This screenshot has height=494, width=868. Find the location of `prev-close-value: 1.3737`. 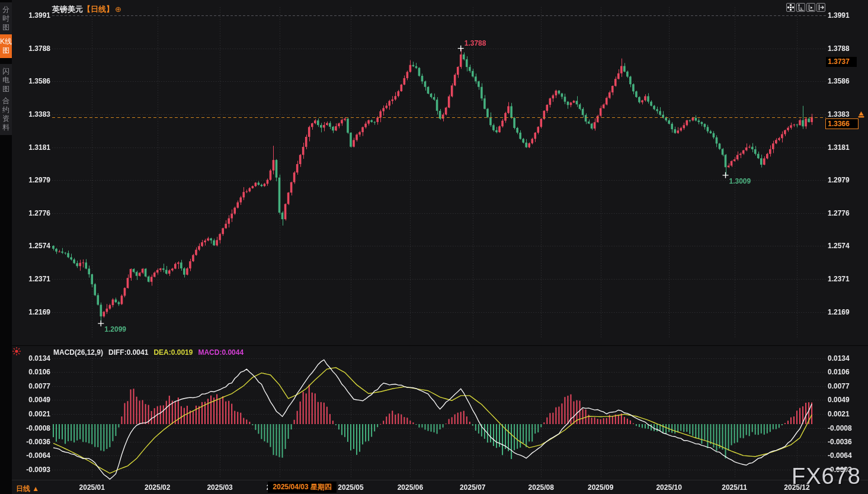

prev-close-value: 1.3737 is located at coordinates (839, 62).